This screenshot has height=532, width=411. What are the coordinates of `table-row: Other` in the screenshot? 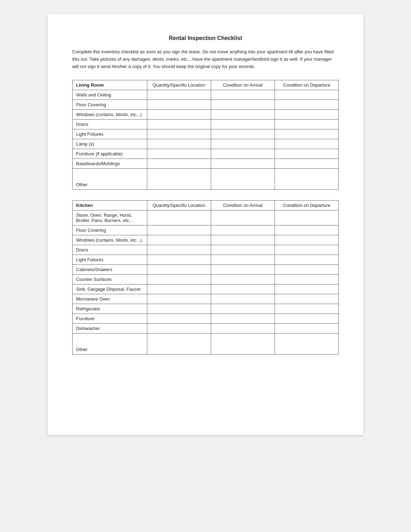 It's located at (206, 344).